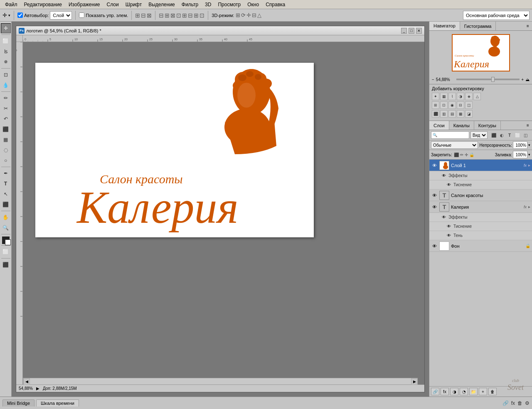 The height and width of the screenshot is (409, 532). I want to click on adj-brightness: ✦, so click(436, 96).